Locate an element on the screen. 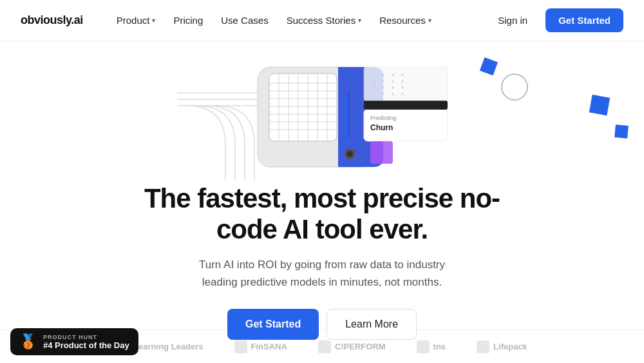 Image resolution: width=644 pixels, height=363 pixels. nav-product-label: Product is located at coordinates (133, 21).